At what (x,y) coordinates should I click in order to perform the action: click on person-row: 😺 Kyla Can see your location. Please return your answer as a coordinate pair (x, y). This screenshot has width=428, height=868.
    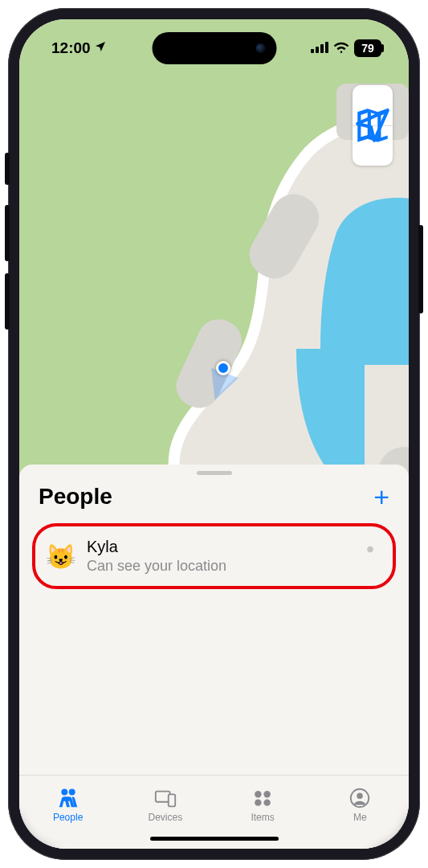
    Looking at the image, I should click on (214, 556).